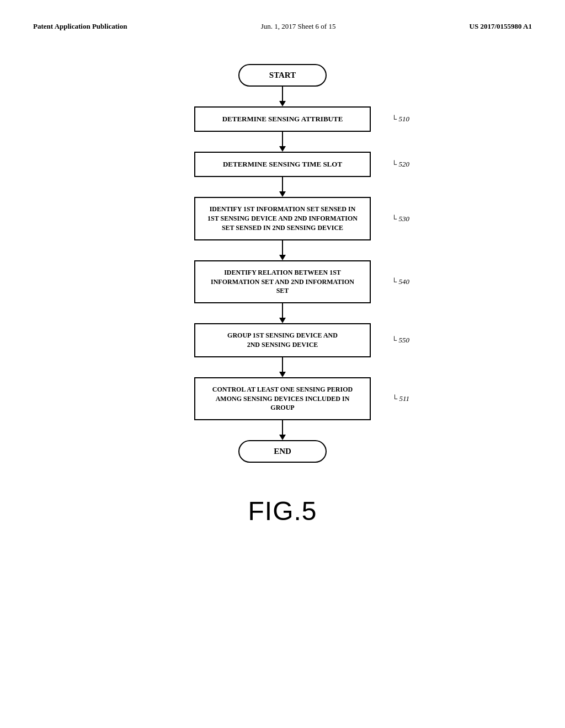 This screenshot has height=728, width=565. I want to click on figure-caption: FIG.5, so click(282, 511).